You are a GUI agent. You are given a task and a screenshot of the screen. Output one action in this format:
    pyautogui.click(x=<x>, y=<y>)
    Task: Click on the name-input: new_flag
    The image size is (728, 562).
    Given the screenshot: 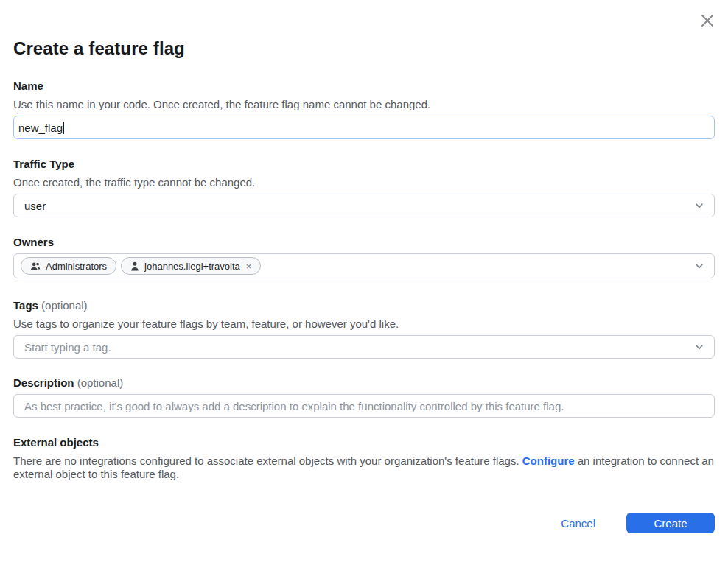 What is the action you would take?
    pyautogui.click(x=364, y=127)
    